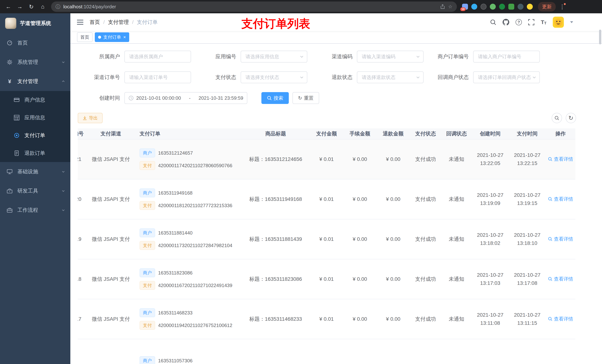 This screenshot has height=364, width=602. What do you see at coordinates (8, 7) in the screenshot?
I see `back-icon: ←` at bounding box center [8, 7].